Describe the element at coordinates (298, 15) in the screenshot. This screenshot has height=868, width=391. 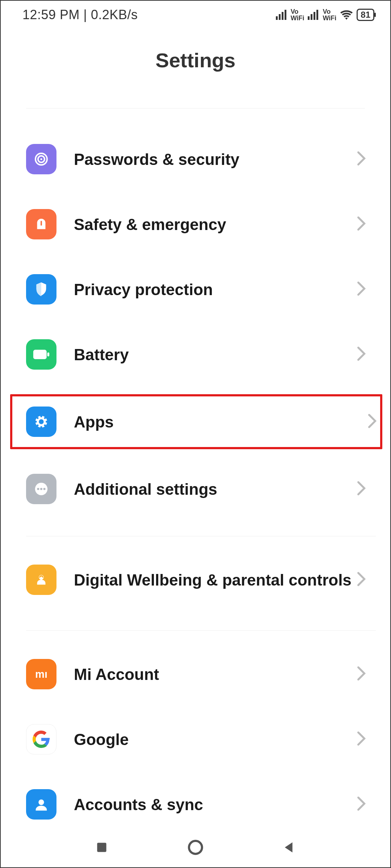
I see `vowifi-label-1: VoWiFi` at that location.